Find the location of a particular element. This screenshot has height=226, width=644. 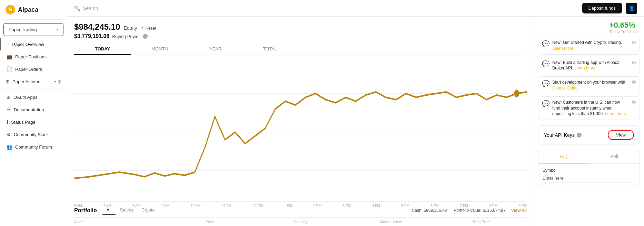

chevron-icon: ▾ is located at coordinates (55, 82).